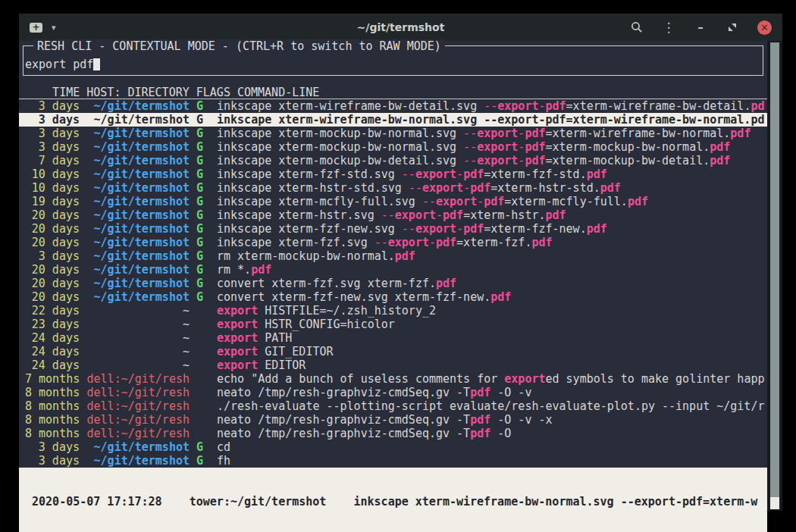 The image size is (796, 532). Describe the element at coordinates (52, 161) in the screenshot. I see `row-time: 7 days` at that location.